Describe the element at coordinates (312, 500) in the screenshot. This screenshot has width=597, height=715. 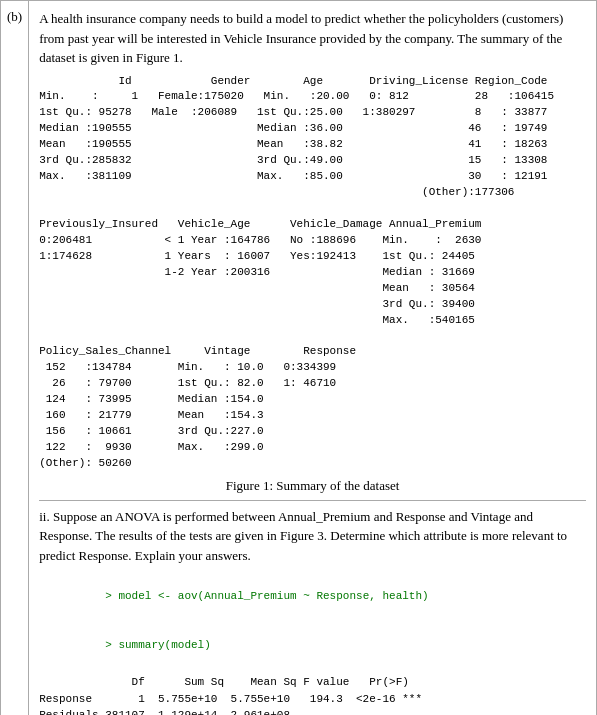
I see `section-divider` at that location.